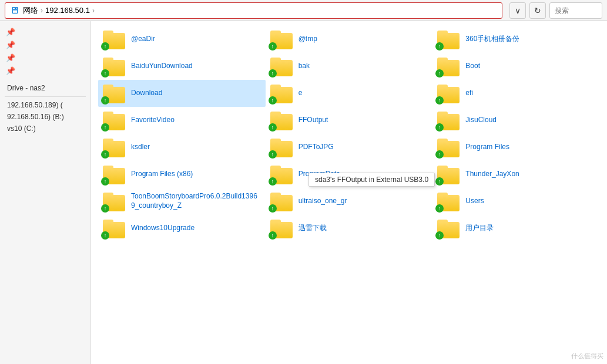 This screenshot has height=364, width=607. I want to click on address-part-network: 网络, so click(31, 11).